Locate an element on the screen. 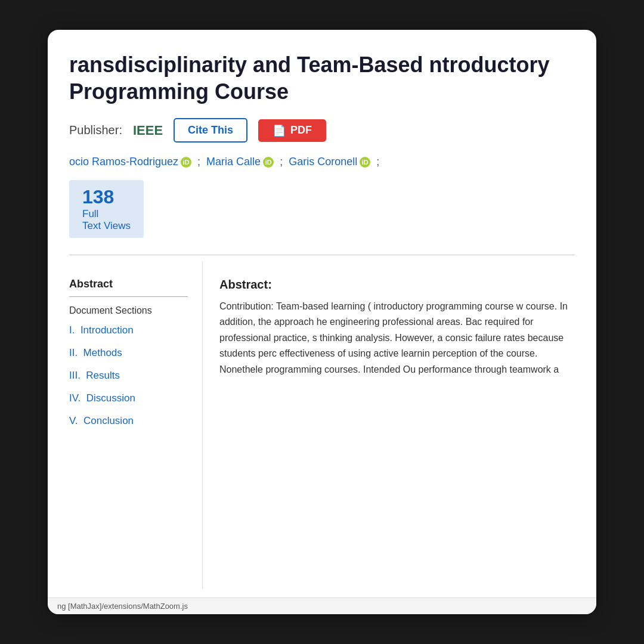 The width and height of the screenshot is (644, 644). metrics-sublabel: Text Views is located at coordinates (106, 226).